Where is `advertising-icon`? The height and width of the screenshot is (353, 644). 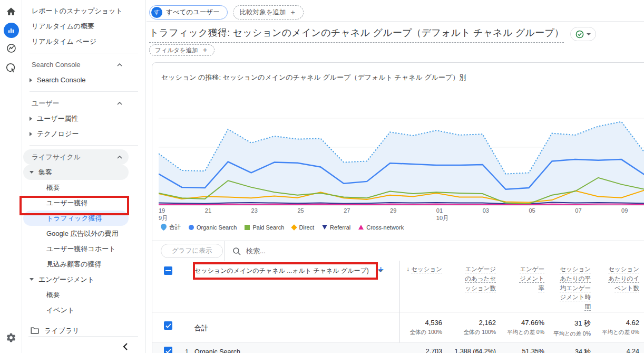 advertising-icon is located at coordinates (11, 68).